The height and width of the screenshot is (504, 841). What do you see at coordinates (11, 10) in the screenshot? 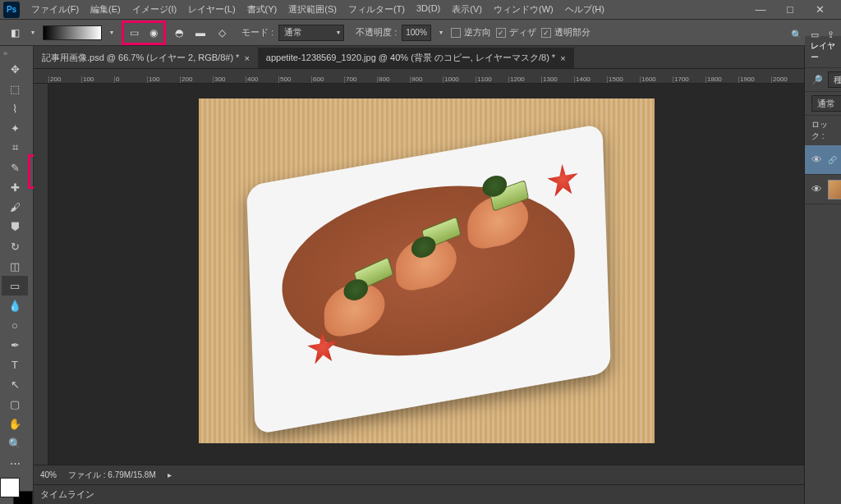
I see `app-logo: Ps` at bounding box center [11, 10].